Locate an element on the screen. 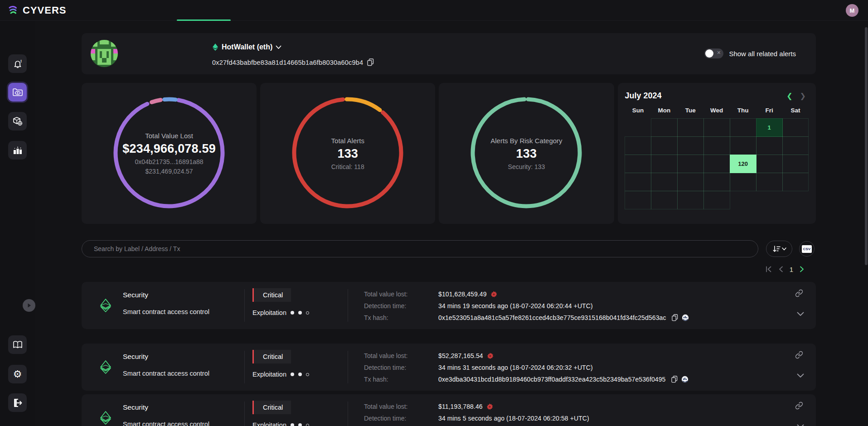  donut-title: Total Value Lost is located at coordinates (169, 136).